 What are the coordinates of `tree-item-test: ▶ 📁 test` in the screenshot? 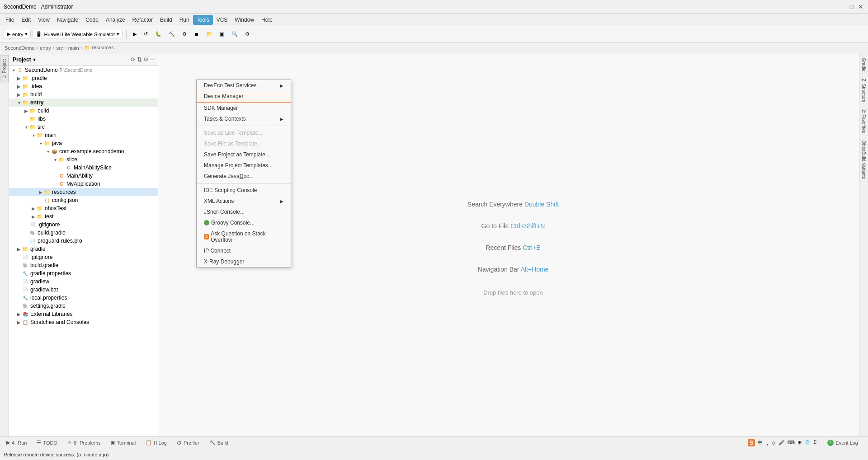 It's located at (83, 216).